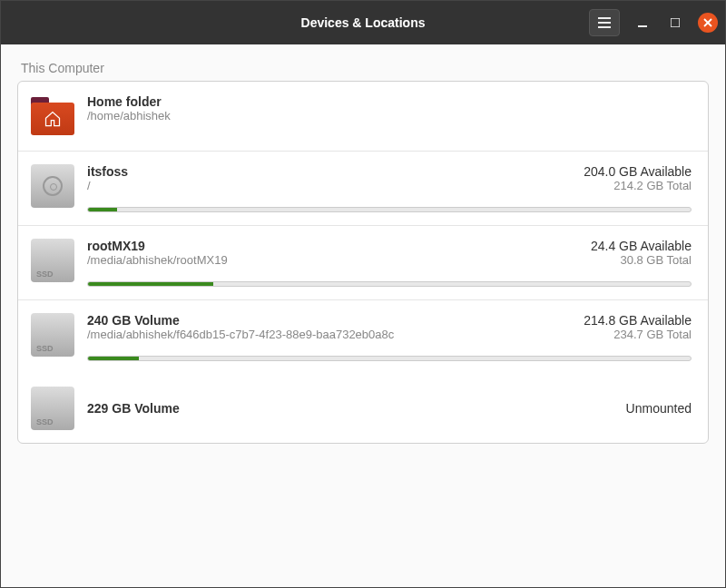 This screenshot has width=726, height=588. Describe the element at coordinates (708, 23) in the screenshot. I see `close-button` at that location.